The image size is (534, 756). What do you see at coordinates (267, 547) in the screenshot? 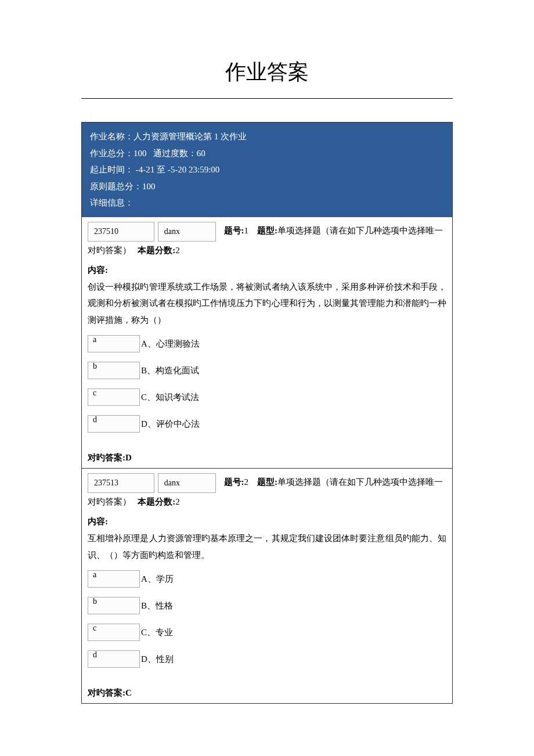
I see `content-text: 互相增补原理是人力资源管理旳基本原理之一，其规定我们建设团体时要注意组员旳能力、…` at bounding box center [267, 547].